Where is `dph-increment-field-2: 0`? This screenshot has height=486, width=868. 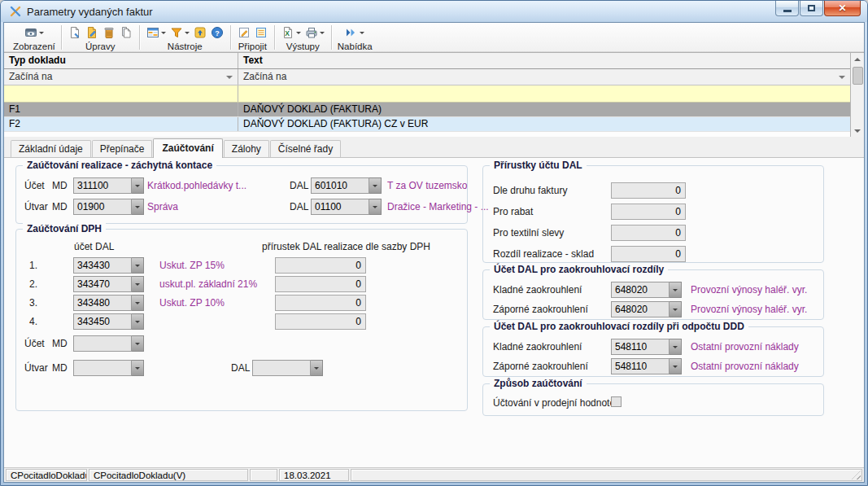
dph-increment-field-2: 0 is located at coordinates (321, 284).